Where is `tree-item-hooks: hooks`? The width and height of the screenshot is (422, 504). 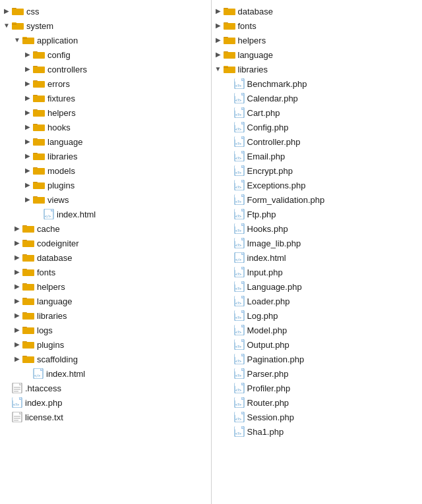 tree-item-hooks: hooks is located at coordinates (106, 127).